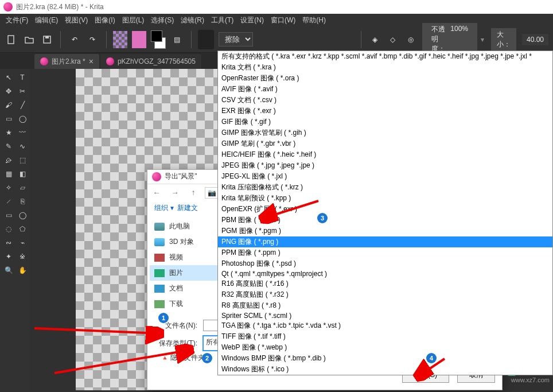  Describe the element at coordinates (22, 243) in the screenshot. I see `sel-magnetic-tool: ⌁` at that location.